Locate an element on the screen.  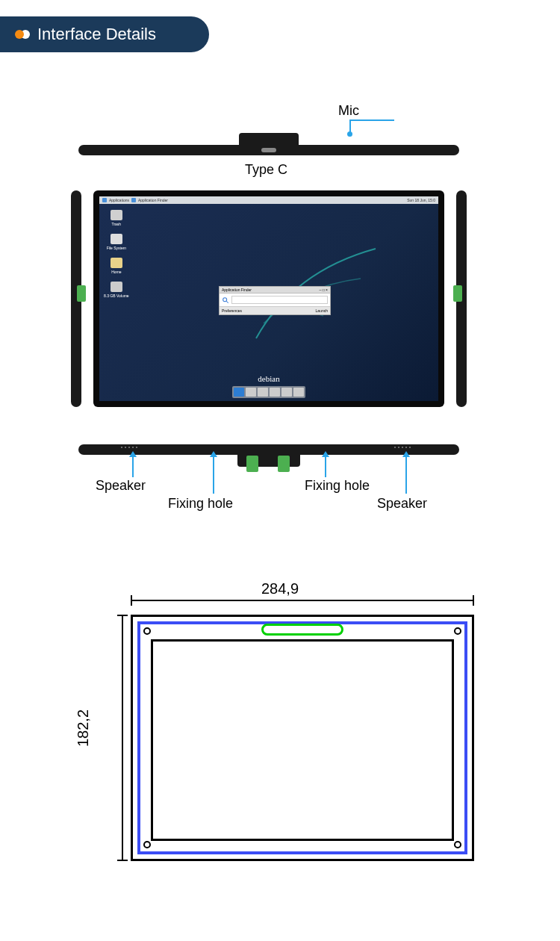
desktop-icon-trash: Trash is located at coordinates (116, 218).